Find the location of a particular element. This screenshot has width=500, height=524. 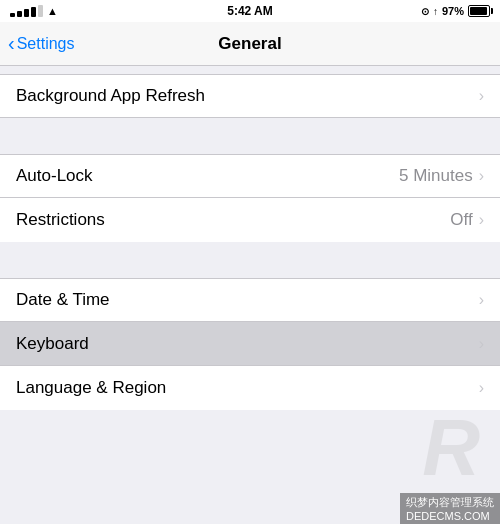

status-right: ⊙ ↑ 97% is located at coordinates (456, 11).